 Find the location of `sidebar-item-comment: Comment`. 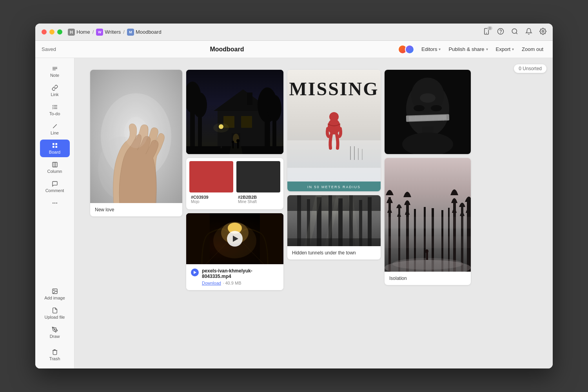

sidebar-item-comment: Comment is located at coordinates (55, 187).